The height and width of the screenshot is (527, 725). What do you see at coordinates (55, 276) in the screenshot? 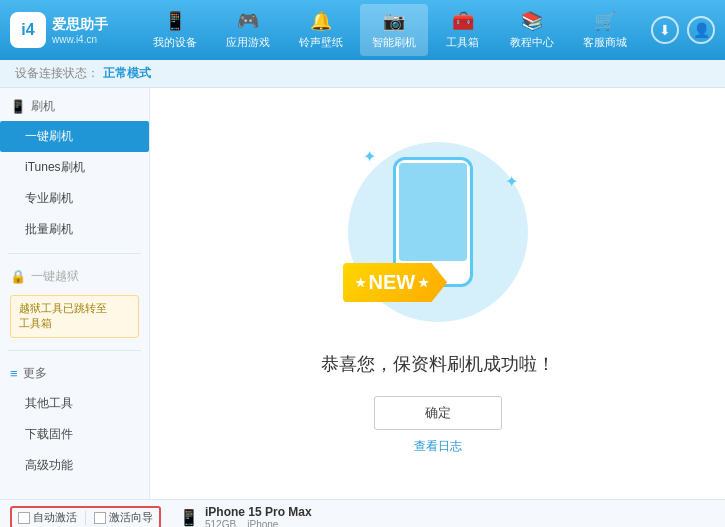
I see `sidebar-jailbreak-label: 一键越狱` at bounding box center [55, 276].